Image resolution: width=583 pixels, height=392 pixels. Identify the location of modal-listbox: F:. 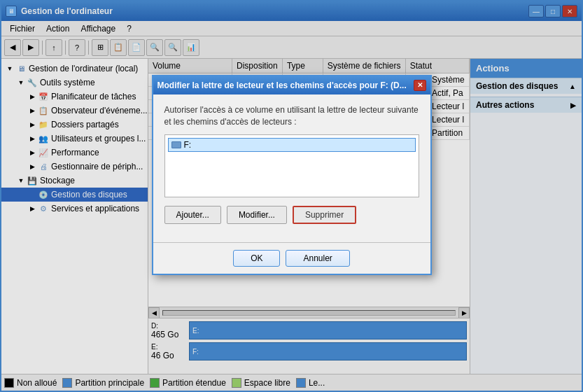
(292, 166).